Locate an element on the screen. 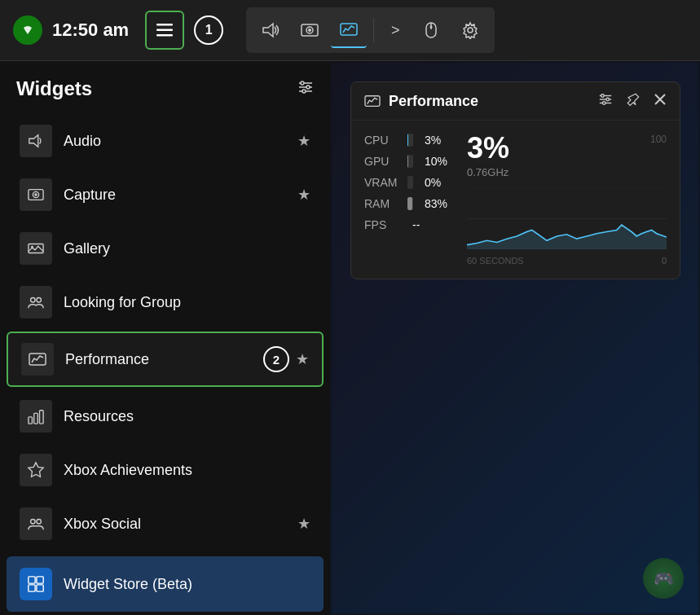 This screenshot has width=700, height=615. volume-button is located at coordinates (271, 30).